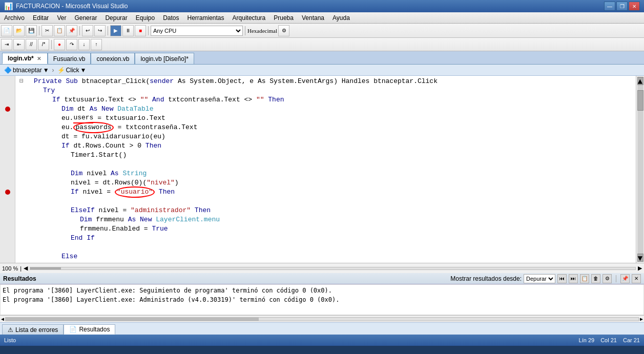 This screenshot has height=354, width=644. Describe the element at coordinates (89, 329) in the screenshot. I see `tab-resultados: 📄 Resultados` at that location.